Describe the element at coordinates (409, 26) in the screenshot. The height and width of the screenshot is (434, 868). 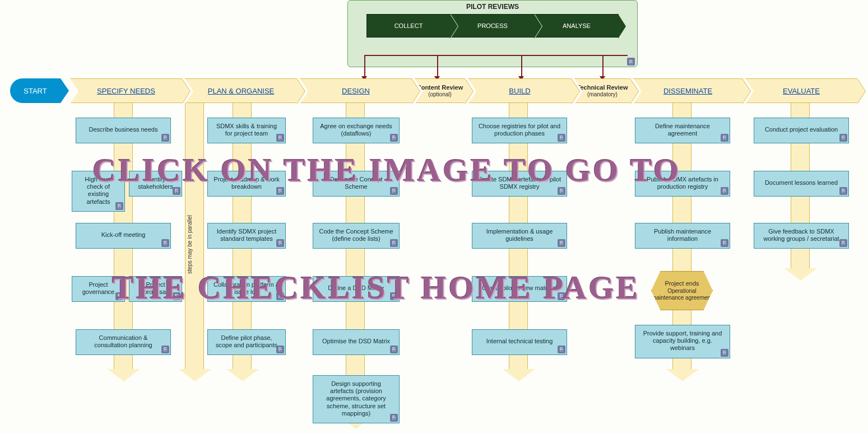
I see `pilot-step-collect: COLLECT` at that location.